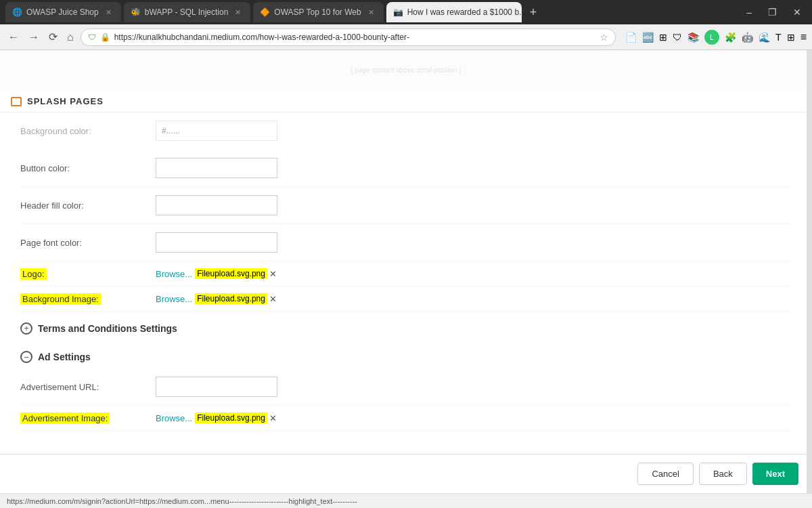 The width and height of the screenshot is (812, 508). I want to click on background-image-remove-button: ✕, so click(273, 299).